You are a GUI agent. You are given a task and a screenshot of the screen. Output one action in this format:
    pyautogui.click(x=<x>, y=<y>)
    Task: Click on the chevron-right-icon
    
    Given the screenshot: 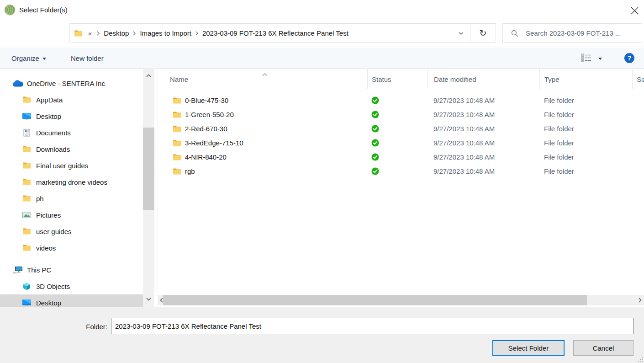 What is the action you would take?
    pyautogui.click(x=640, y=300)
    